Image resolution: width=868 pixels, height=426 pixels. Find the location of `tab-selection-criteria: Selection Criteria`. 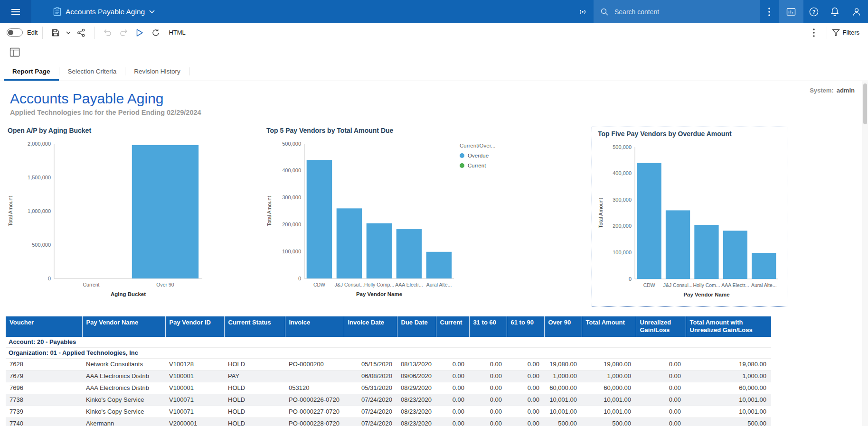

tab-selection-criteria: Selection Criteria is located at coordinates (92, 71).